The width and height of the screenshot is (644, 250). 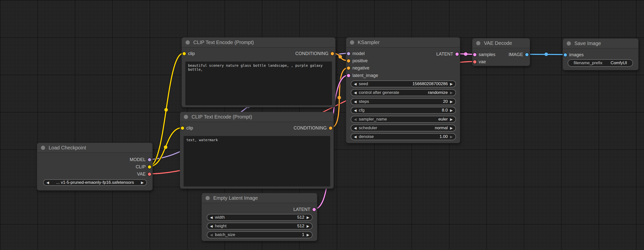 I want to click on node-vae-decode: VAE Decode samples vae IMAGE, so click(x=501, y=52).